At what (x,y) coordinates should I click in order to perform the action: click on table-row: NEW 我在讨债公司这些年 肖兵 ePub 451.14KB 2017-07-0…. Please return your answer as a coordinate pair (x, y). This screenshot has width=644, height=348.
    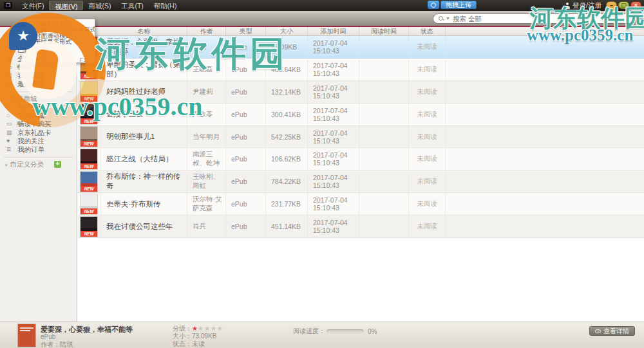
    Looking at the image, I should click on (361, 226).